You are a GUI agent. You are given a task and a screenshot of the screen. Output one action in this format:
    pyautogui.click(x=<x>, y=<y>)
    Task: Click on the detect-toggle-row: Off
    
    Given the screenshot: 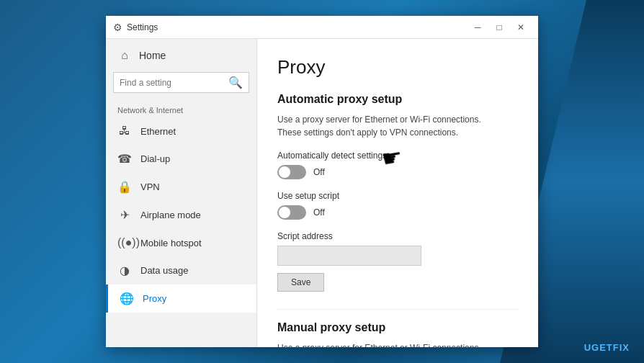 What is the action you would take?
    pyautogui.click(x=398, y=172)
    